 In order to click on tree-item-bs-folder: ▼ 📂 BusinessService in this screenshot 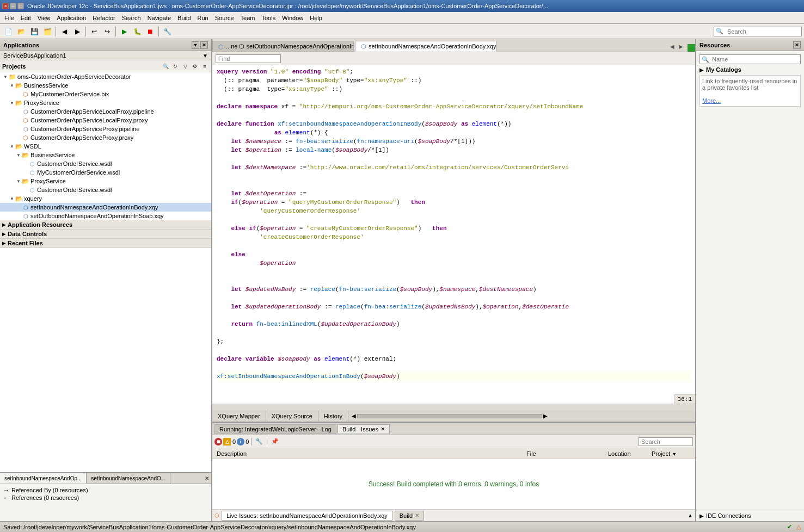, I will do `click(106, 85)`.